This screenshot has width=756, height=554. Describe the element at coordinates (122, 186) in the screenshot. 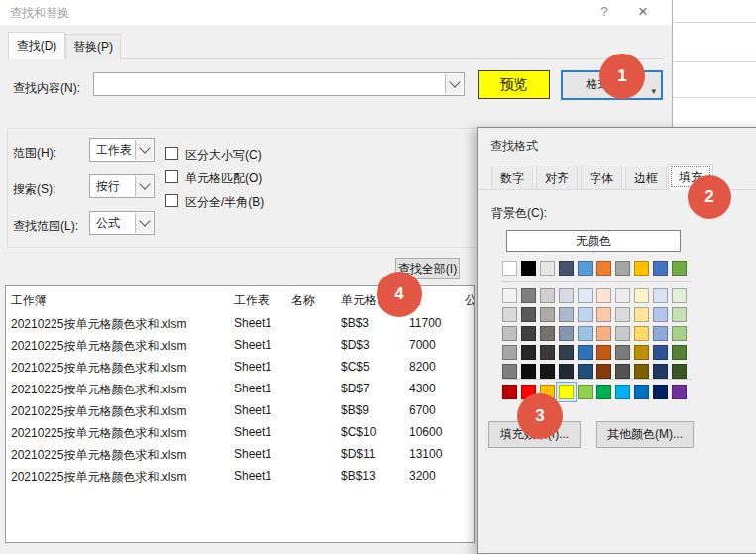

I see `search-select: 按行` at that location.